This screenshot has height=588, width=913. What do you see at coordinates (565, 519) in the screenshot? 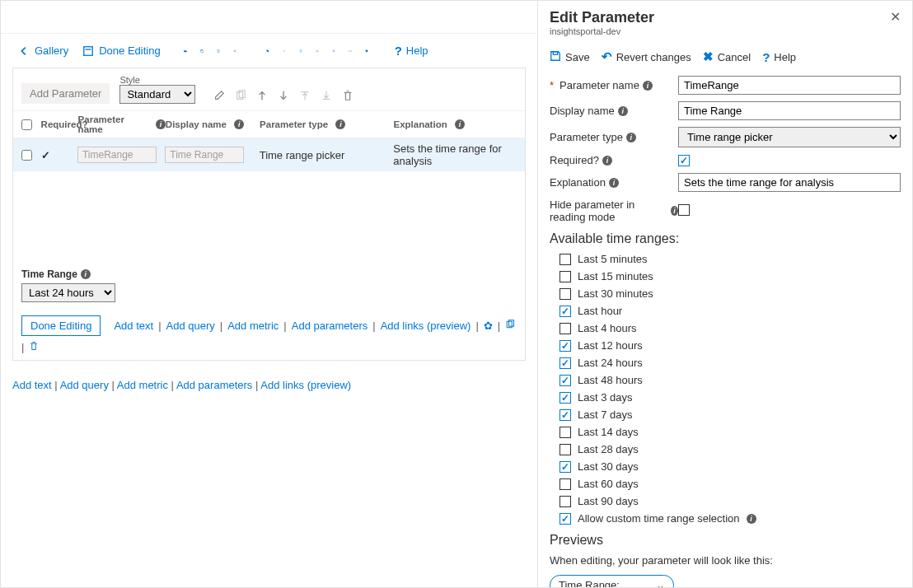
I see `allow-custom-checkbox` at bounding box center [565, 519].